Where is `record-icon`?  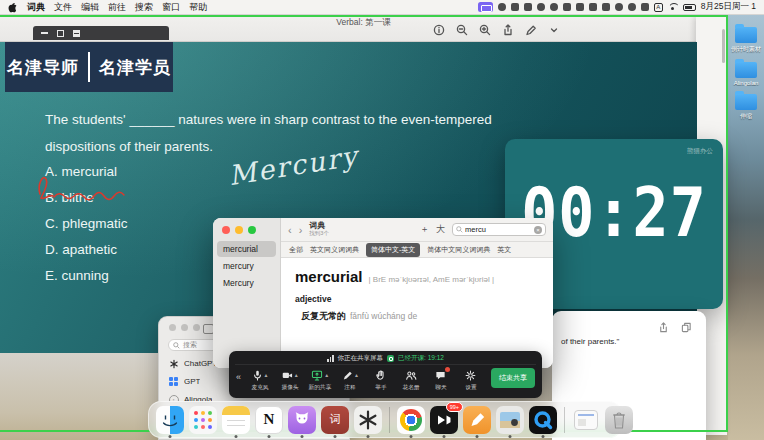
record-icon is located at coordinates (554, 7).